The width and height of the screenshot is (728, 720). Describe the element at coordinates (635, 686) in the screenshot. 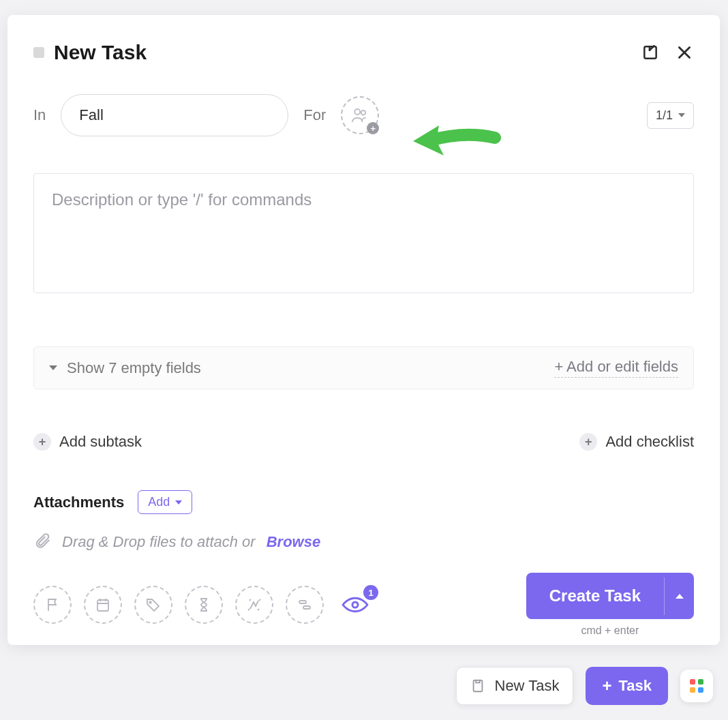

I see `quick-task-label: Task` at that location.